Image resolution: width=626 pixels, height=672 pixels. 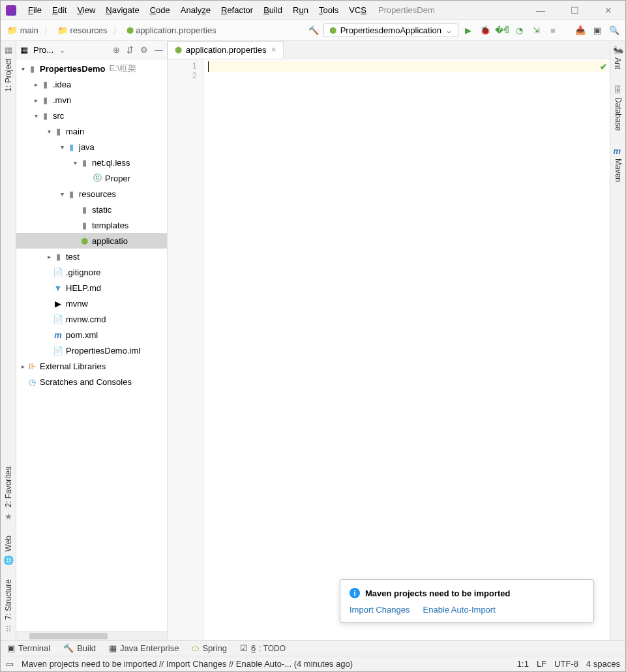 What do you see at coordinates (391, 30) in the screenshot?
I see `run-configuration-selector: ⬢ PropertiesdemoApplication ⌄` at bounding box center [391, 30].